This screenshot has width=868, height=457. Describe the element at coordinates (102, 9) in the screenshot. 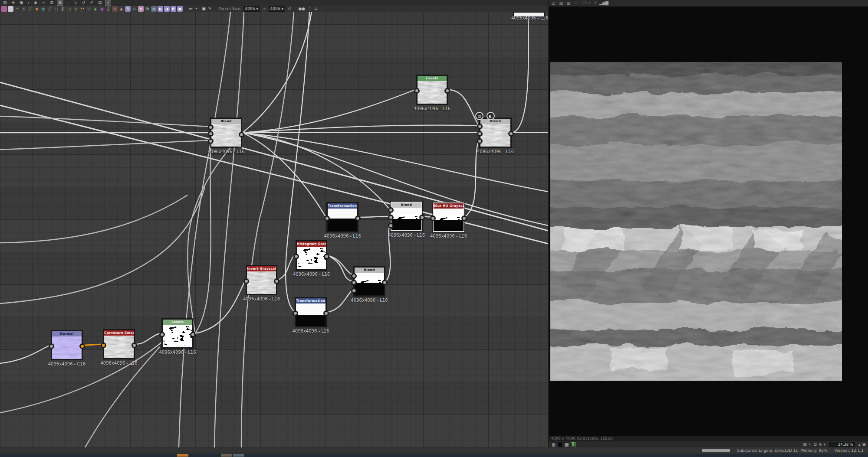

I see `hsl-node-icon: ◕` at that location.